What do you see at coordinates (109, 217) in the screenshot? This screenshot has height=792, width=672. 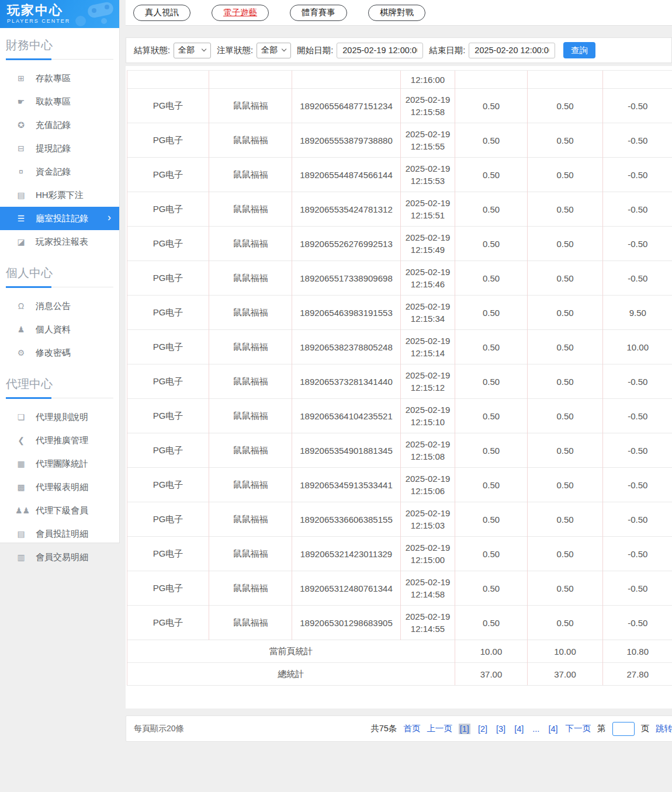 I see `chevron-right-icon: ›` at bounding box center [109, 217].